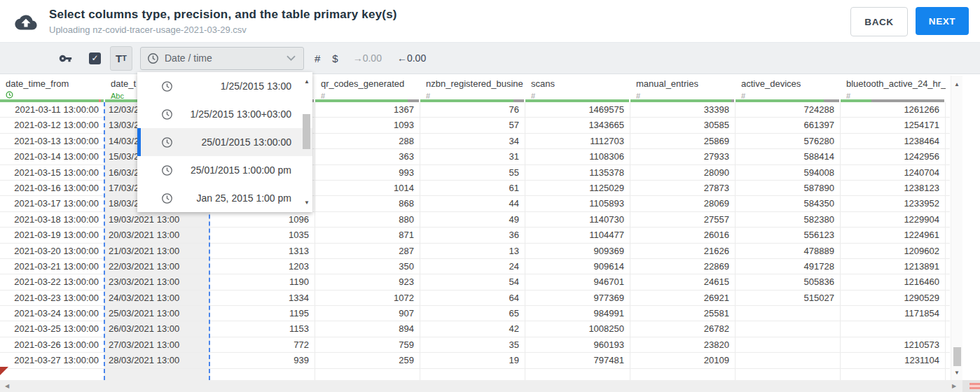  I want to click on table-cell: 2021-03-13 13:00:00, so click(53, 141).